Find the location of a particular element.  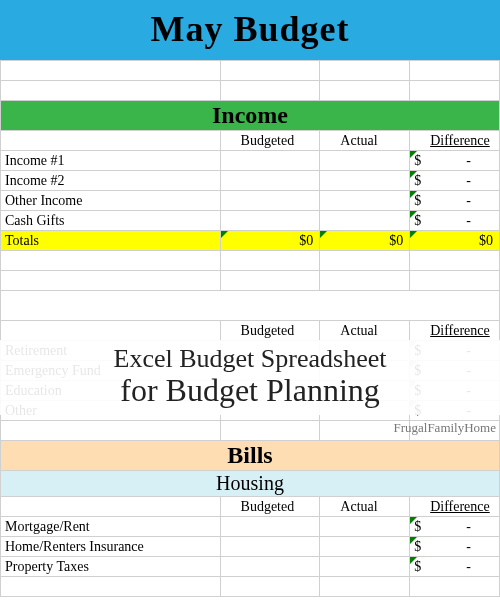

income-totals-label: Totals is located at coordinates (111, 241).